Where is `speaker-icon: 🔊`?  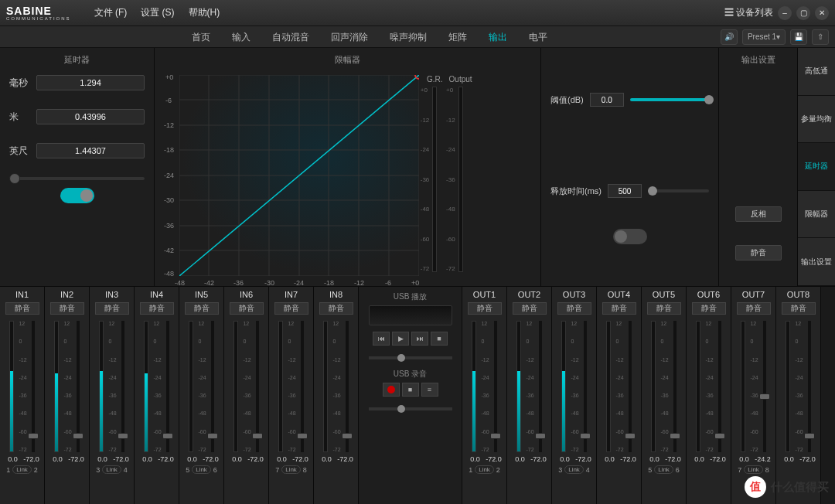 speaker-icon: 🔊 is located at coordinates (729, 37).